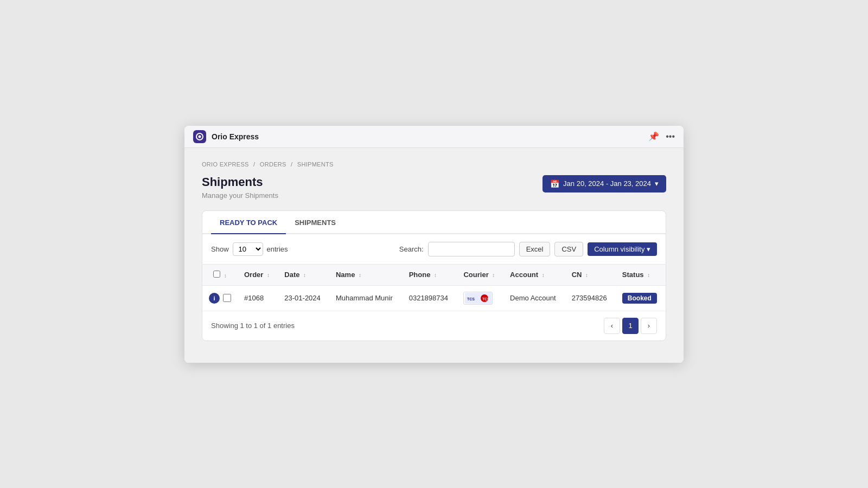  Describe the element at coordinates (226, 275) in the screenshot. I see `sort-icon-checkbox: ↕` at that location.